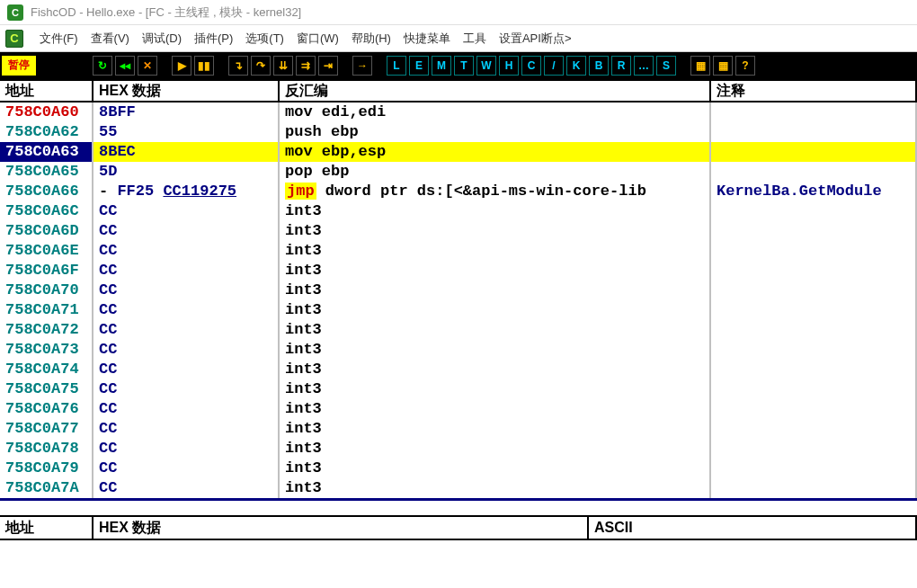 The image size is (917, 588). I want to click on address-cell: 758C0A60, so click(47, 112).